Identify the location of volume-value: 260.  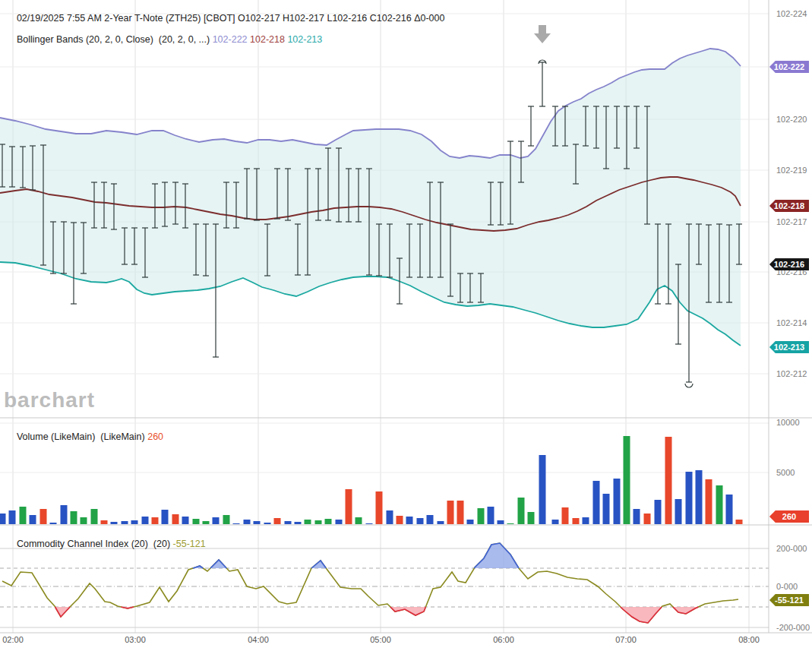
(155, 437).